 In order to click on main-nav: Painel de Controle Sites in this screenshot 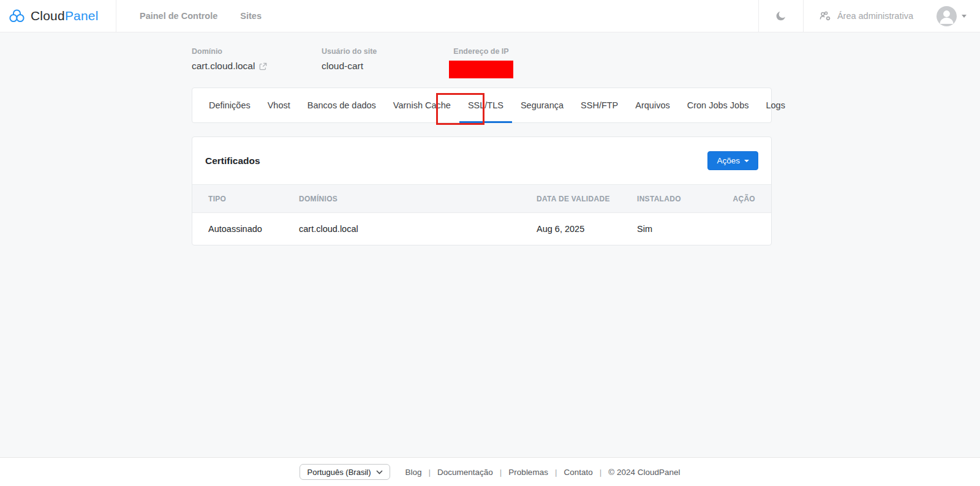, I will do `click(201, 16)`.